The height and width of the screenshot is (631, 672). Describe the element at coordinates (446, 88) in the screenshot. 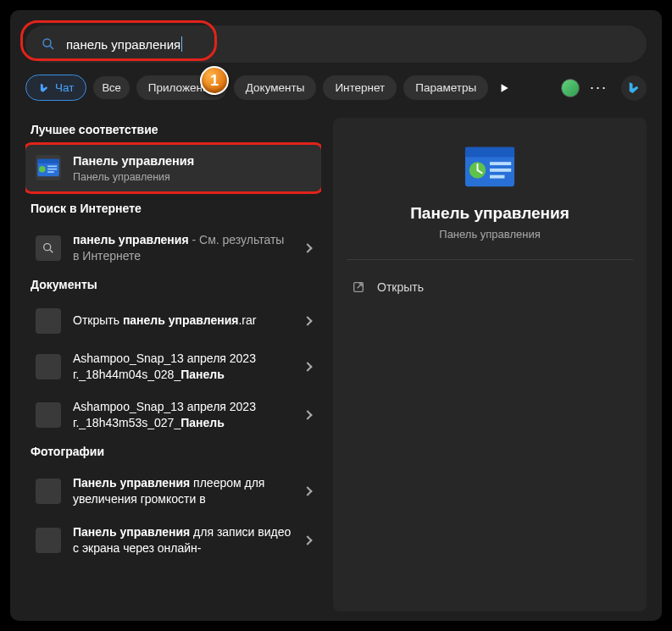

I see `filter-settings: Параметры` at that location.